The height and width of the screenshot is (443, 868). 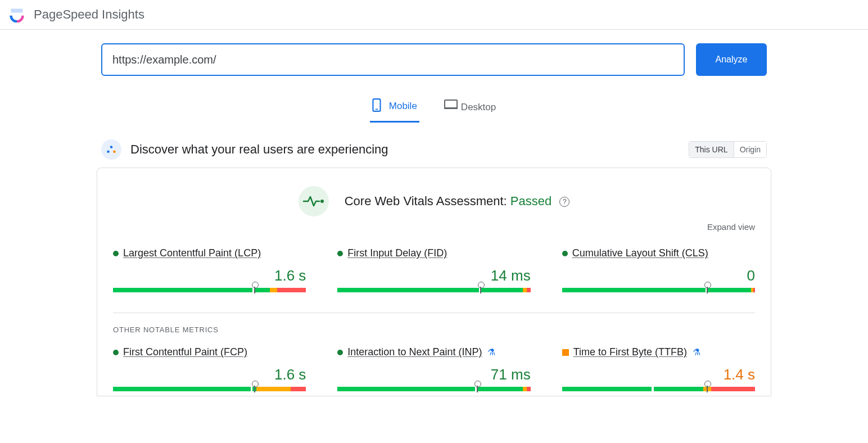 I want to click on toggle-this-url: This URL, so click(x=711, y=150).